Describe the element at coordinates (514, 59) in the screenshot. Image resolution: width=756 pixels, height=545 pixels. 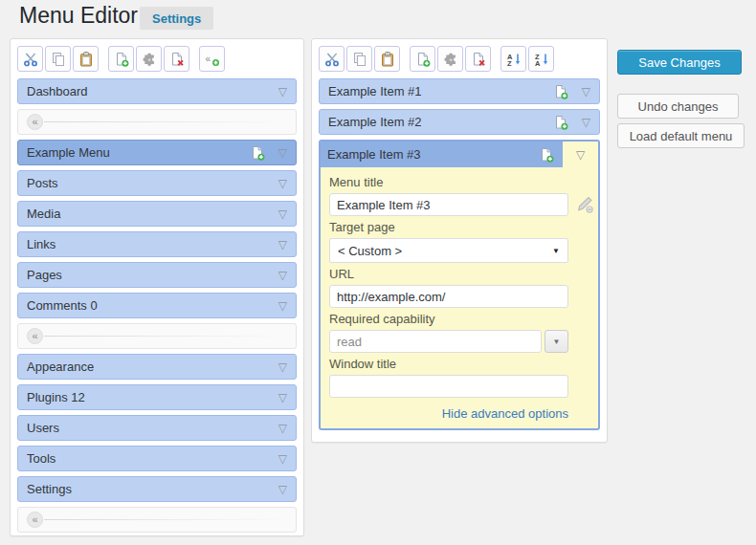
I see `sort-ascending-icon: A Z` at that location.